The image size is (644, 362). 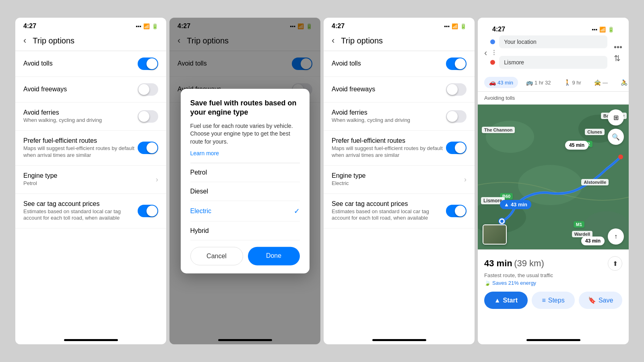 What do you see at coordinates (399, 64) in the screenshot?
I see `setting-avoid-tolls-3: Avoid tolls` at bounding box center [399, 64].